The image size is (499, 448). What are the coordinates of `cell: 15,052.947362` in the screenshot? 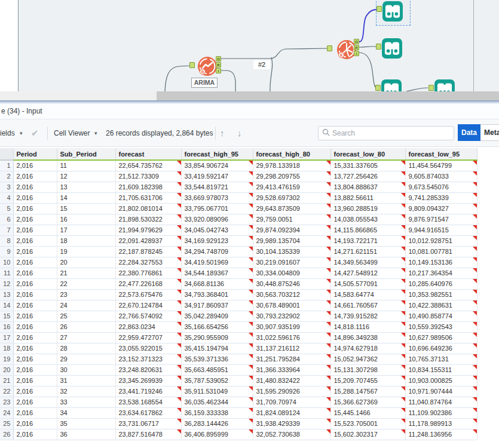 It's located at (368, 359).